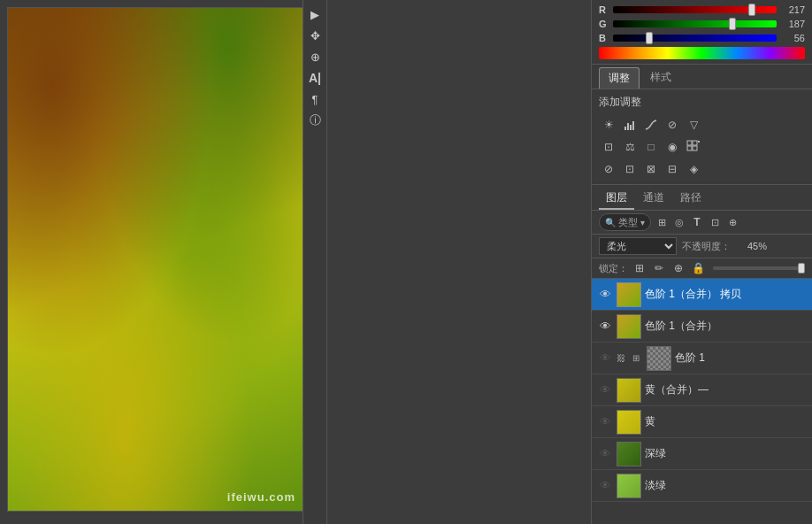 The width and height of the screenshot is (812, 524). What do you see at coordinates (659, 358) in the screenshot?
I see `layer-mask-thumb` at bounding box center [659, 358].